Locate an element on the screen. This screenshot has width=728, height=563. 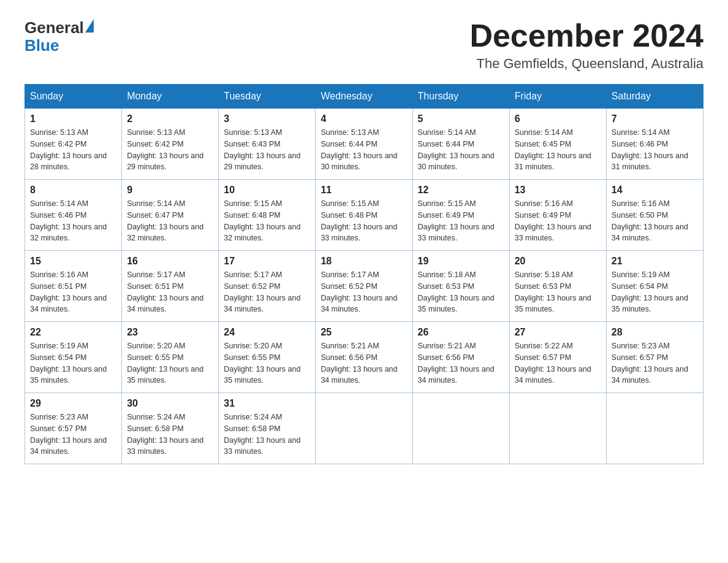
day-number: 29 is located at coordinates (74, 404).